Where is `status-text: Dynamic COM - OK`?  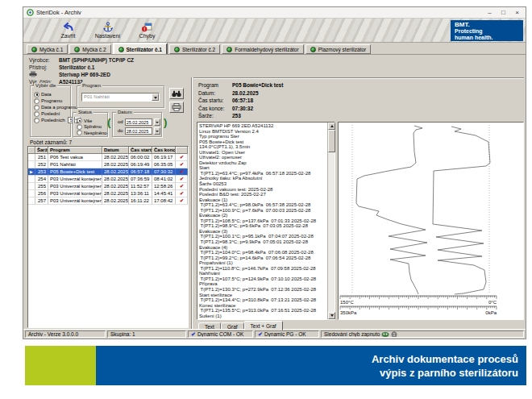
status-text: Dynamic COM - OK is located at coordinates (221, 335).